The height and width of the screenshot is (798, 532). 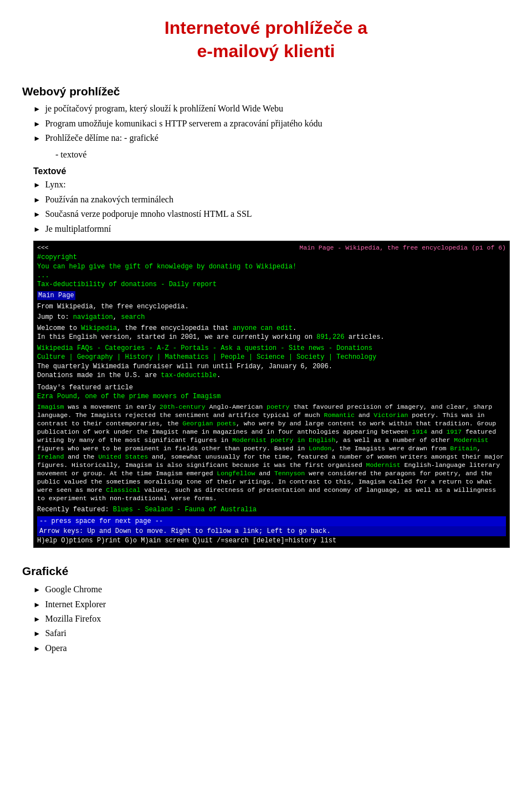 What do you see at coordinates (272, 375) in the screenshot?
I see `lynx-donations: Donations made in the U.S. are tax-deduc…` at bounding box center [272, 375].